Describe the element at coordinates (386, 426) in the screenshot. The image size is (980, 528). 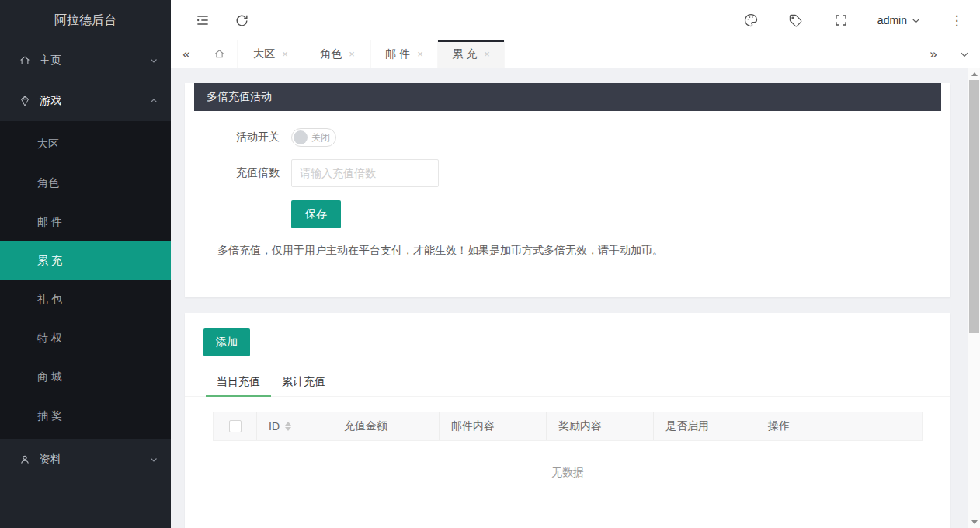
I see `table-header-amount: 充值金额` at that location.